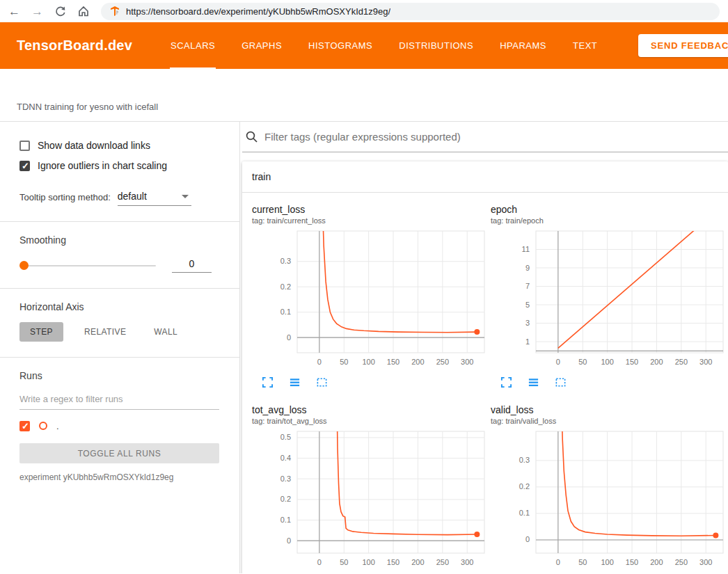 The height and width of the screenshot is (574, 728). What do you see at coordinates (262, 46) in the screenshot?
I see `tab-graphs: GRAPHS` at bounding box center [262, 46].